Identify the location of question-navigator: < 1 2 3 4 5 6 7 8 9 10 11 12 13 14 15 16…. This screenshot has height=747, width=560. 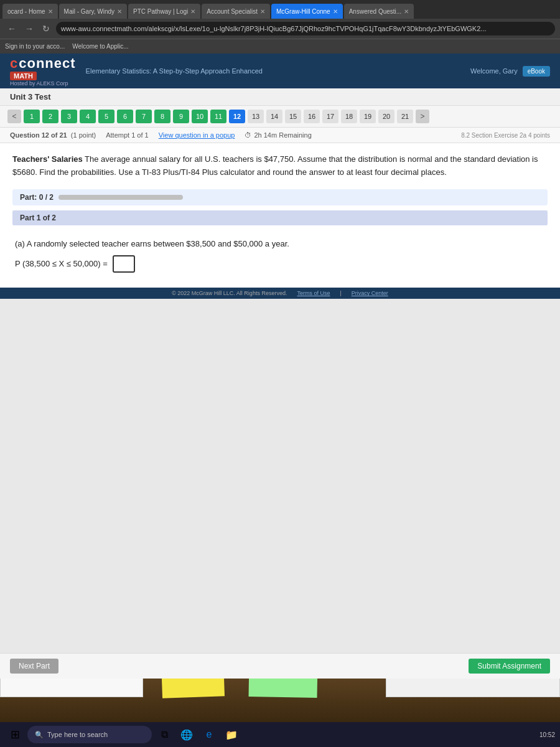
(280, 117).